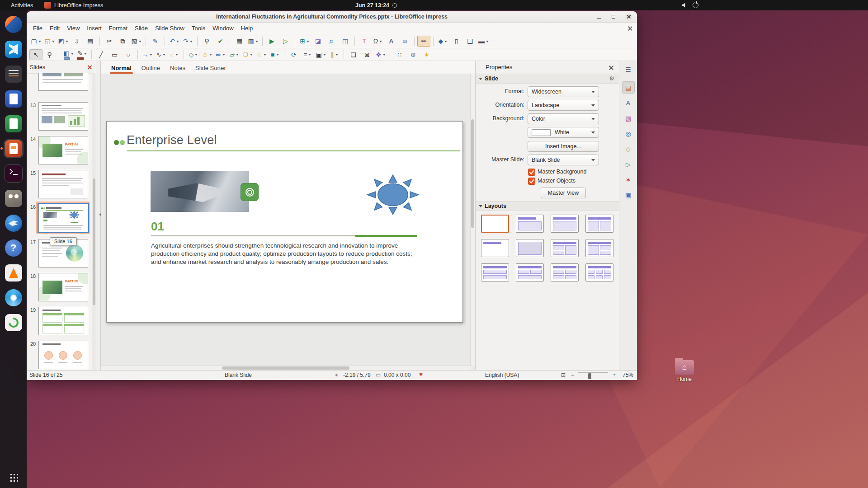 This screenshot has width=868, height=488. What do you see at coordinates (421, 374) in the screenshot?
I see `document-modified-icon: ✱` at bounding box center [421, 374].